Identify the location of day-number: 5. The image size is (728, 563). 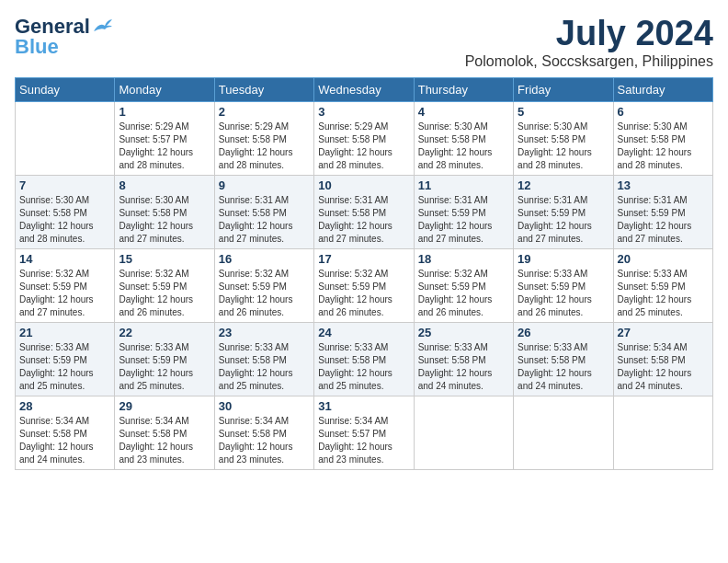
(563, 112).